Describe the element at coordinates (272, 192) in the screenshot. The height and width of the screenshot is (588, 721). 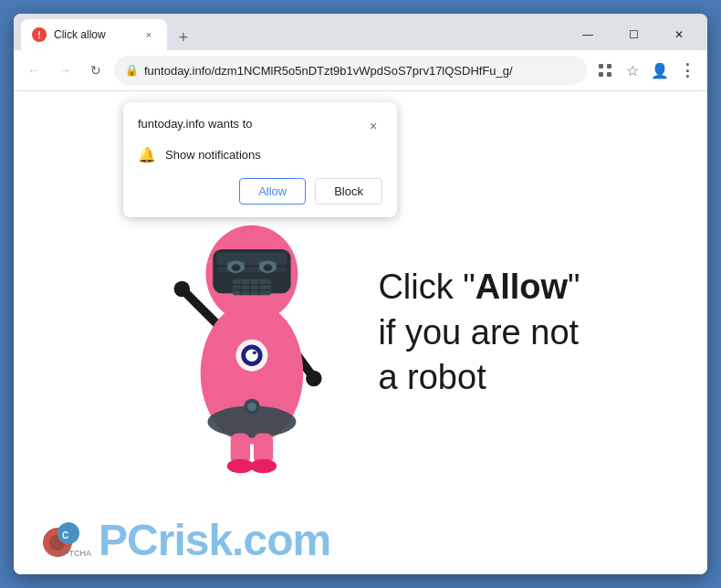
I see `allow-button: Allow` at that location.